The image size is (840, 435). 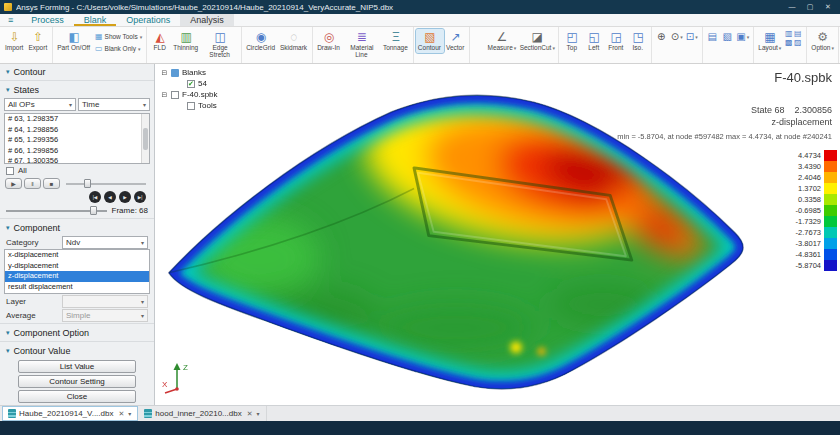 I want to click on ribbon-button: ◲ Front, so click(x=616, y=41).